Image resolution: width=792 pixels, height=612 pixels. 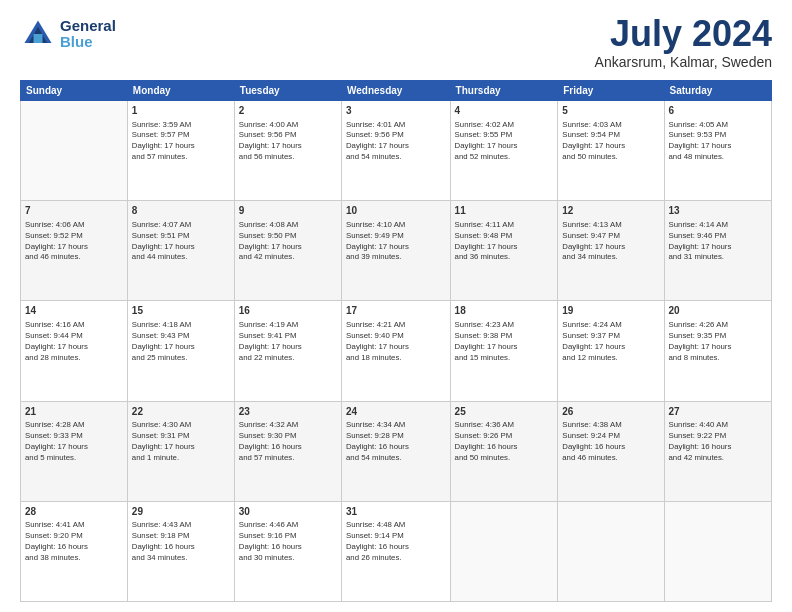 I want to click on day-number: 31, so click(x=396, y=512).